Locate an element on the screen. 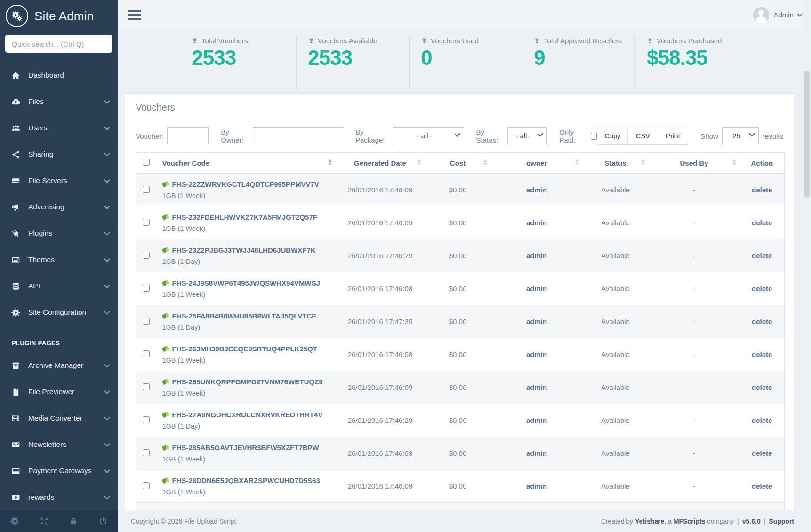 The image size is (811, 532). col-header-status: Status is located at coordinates (616, 163).